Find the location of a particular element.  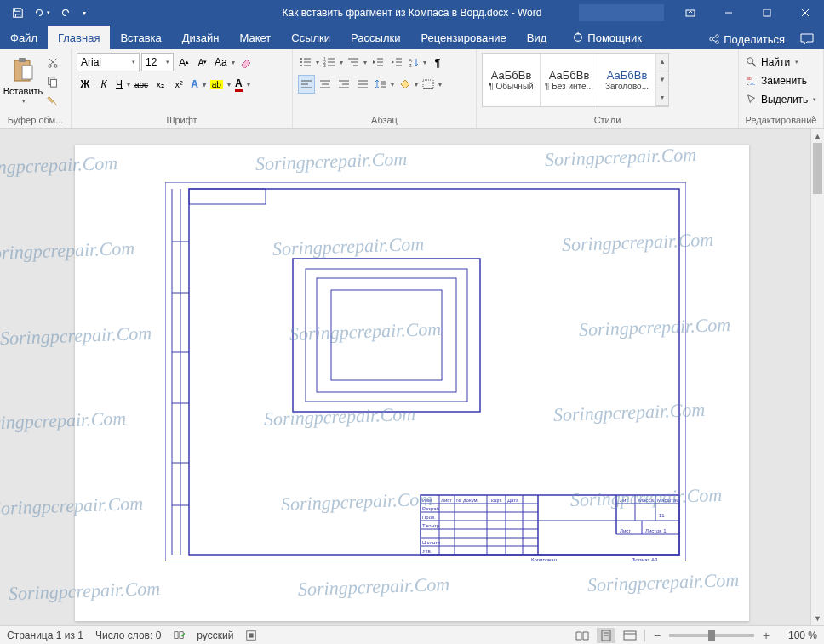

tab-design: Дизайн is located at coordinates (201, 37).